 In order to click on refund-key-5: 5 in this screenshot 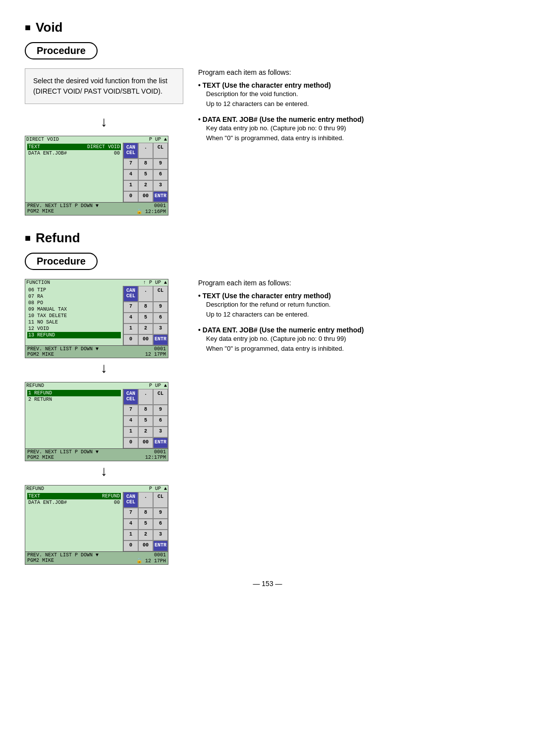, I will do `click(146, 318)`.